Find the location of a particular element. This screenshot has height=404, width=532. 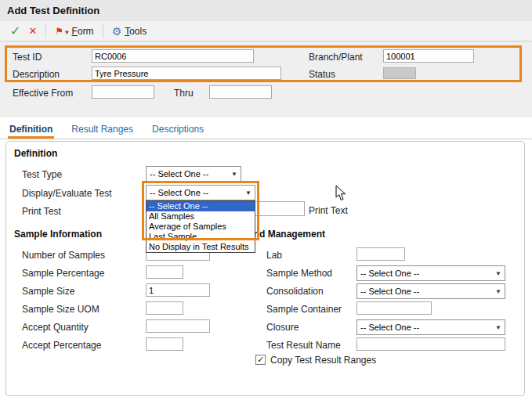

copy-test-result-ranges-checkbox: ✓ is located at coordinates (260, 360).